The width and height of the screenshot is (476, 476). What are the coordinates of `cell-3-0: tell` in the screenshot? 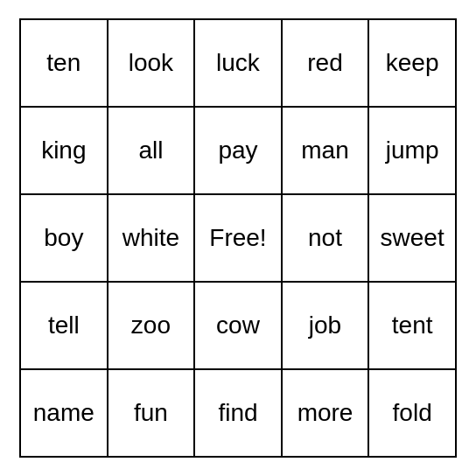 It's located at (64, 326).